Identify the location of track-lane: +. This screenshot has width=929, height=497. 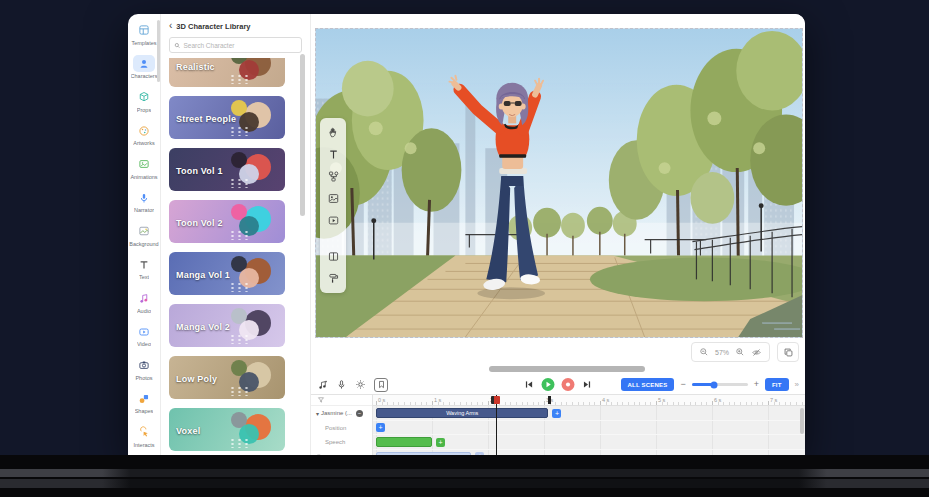
(589, 428).